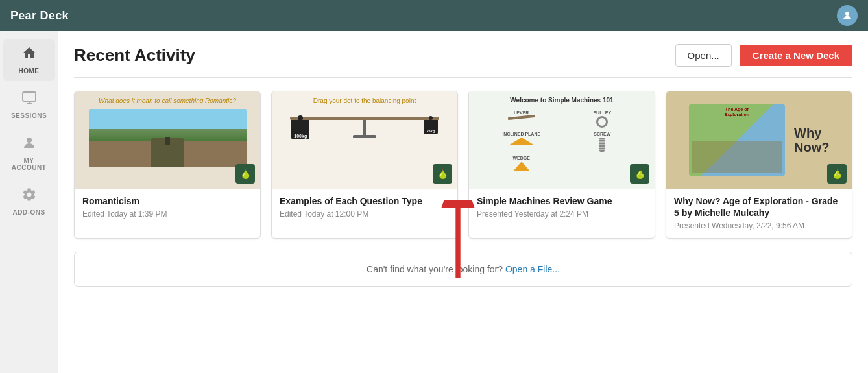  What do you see at coordinates (562, 201) in the screenshot?
I see `card-name-machines: Simple Machines Review Game` at bounding box center [562, 201].